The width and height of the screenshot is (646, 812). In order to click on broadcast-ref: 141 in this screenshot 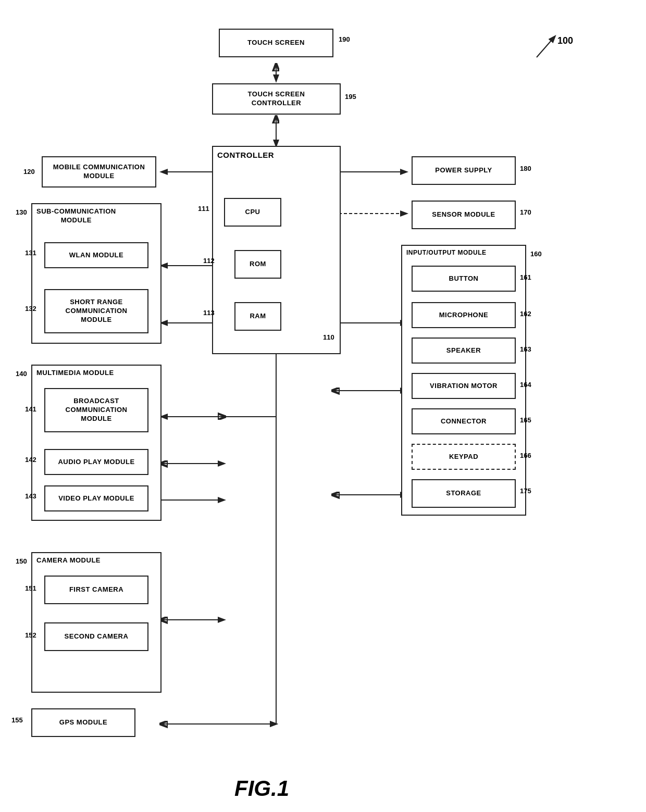, I will do `click(31, 409)`.